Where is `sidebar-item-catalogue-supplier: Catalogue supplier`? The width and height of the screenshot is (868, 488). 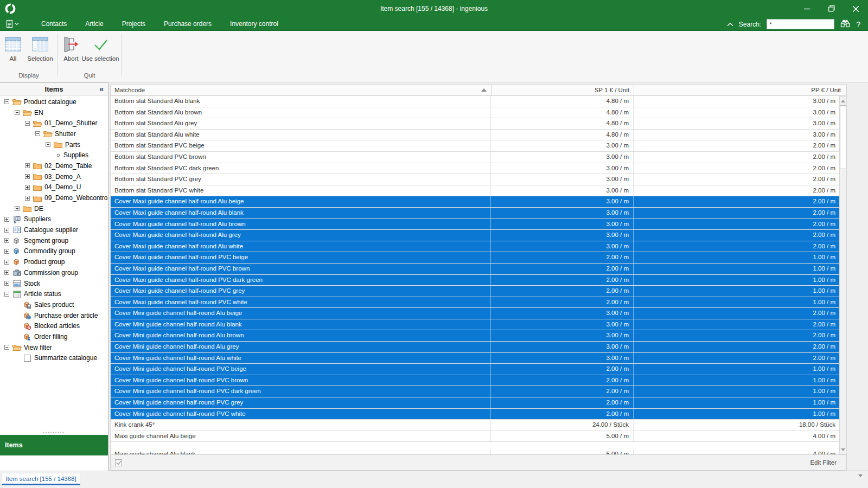 sidebar-item-catalogue-supplier: Catalogue supplier is located at coordinates (54, 230).